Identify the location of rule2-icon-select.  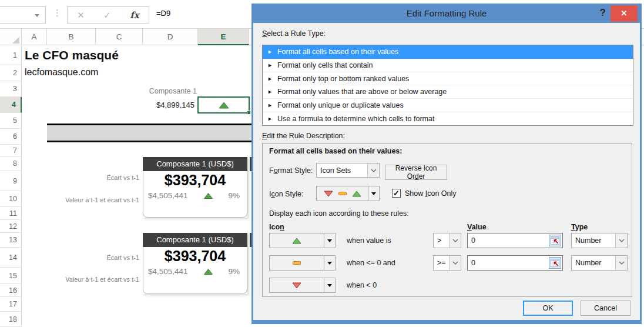
(302, 263).